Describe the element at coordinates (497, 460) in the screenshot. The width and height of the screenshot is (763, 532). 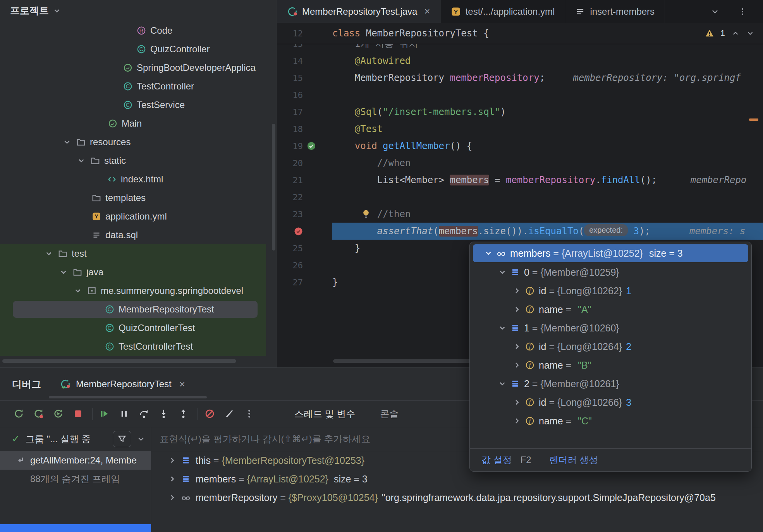
I see `set-value-link: 값 설정` at that location.